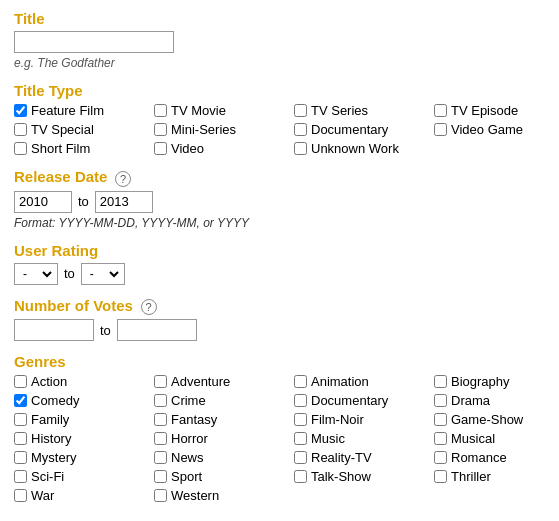 The width and height of the screenshot is (559, 521). I want to click on votes-to-label: to, so click(106, 330).